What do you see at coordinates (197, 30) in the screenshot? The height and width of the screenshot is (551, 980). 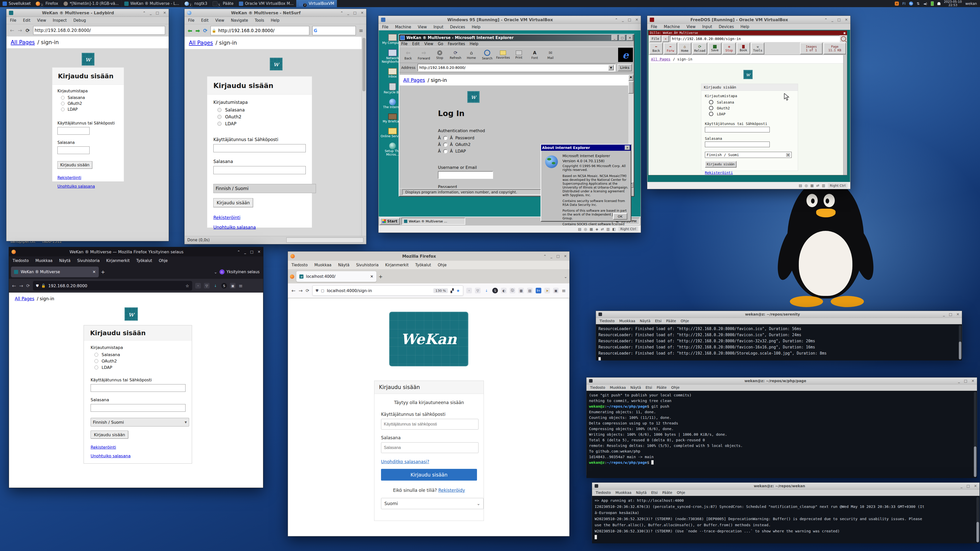 I see `forward-icon: ➡` at bounding box center [197, 30].